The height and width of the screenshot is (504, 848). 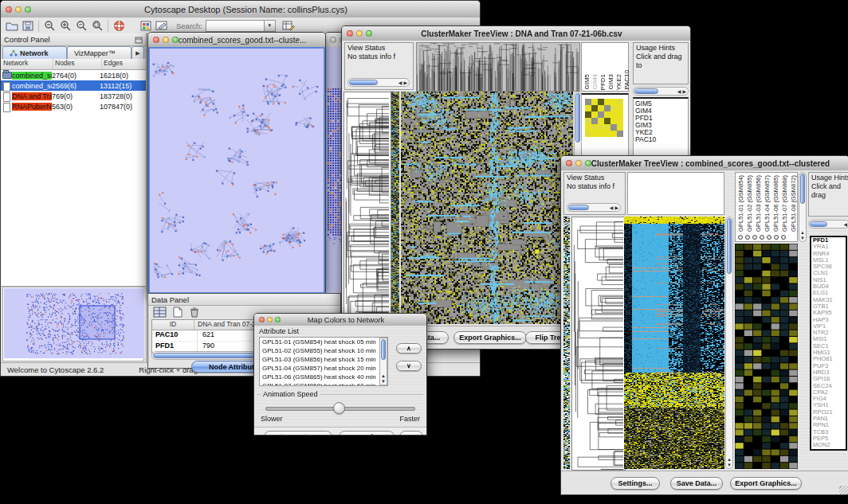 What do you see at coordinates (320, 384) in the screenshot?
I see `attribute-item: GPL51-07 (GSM868) heat shock 60 min` at bounding box center [320, 384].